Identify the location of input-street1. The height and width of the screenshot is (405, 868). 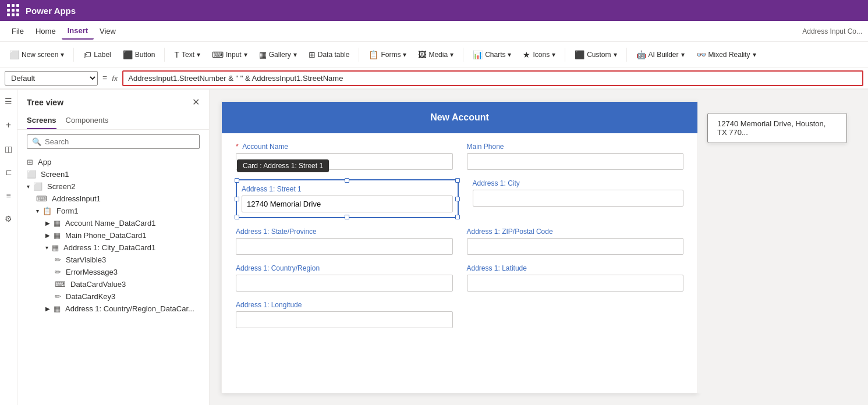
(347, 204).